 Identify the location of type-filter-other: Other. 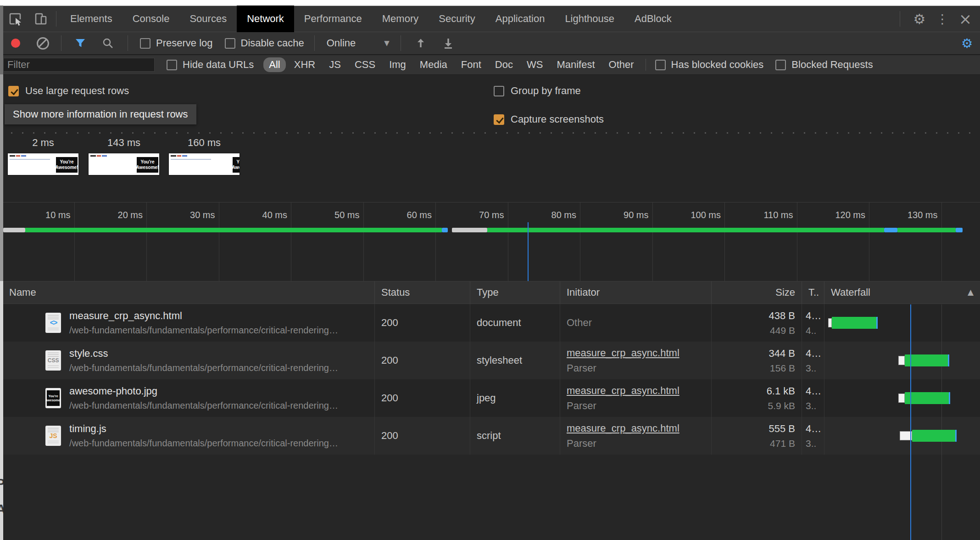
(621, 65).